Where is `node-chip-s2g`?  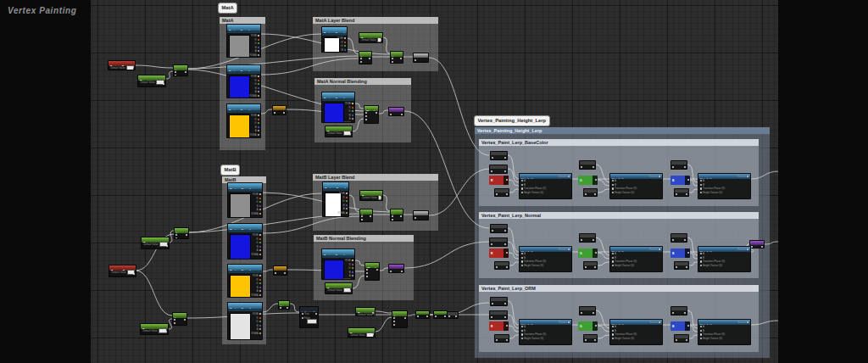 node-chip-s2g is located at coordinates (682, 265).